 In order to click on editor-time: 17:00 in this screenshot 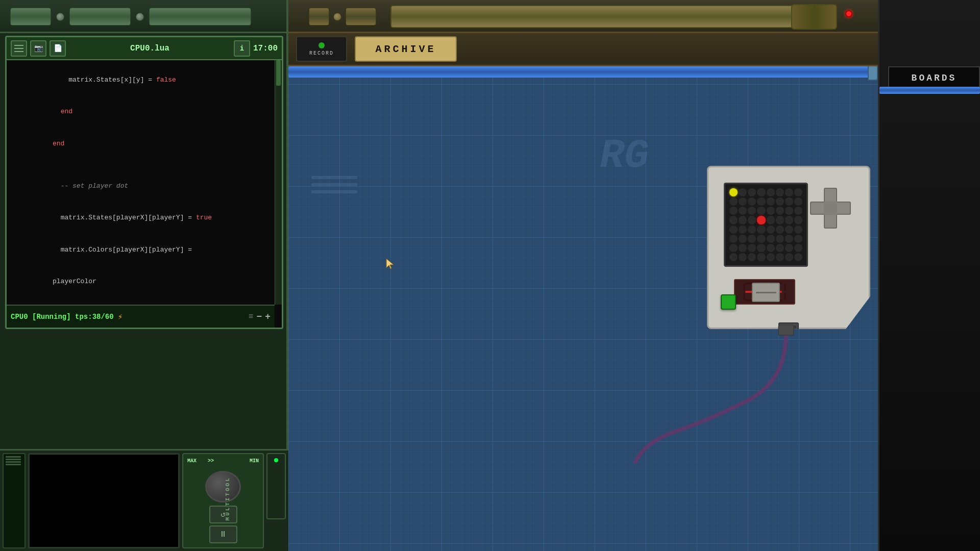, I will do `click(265, 48)`.